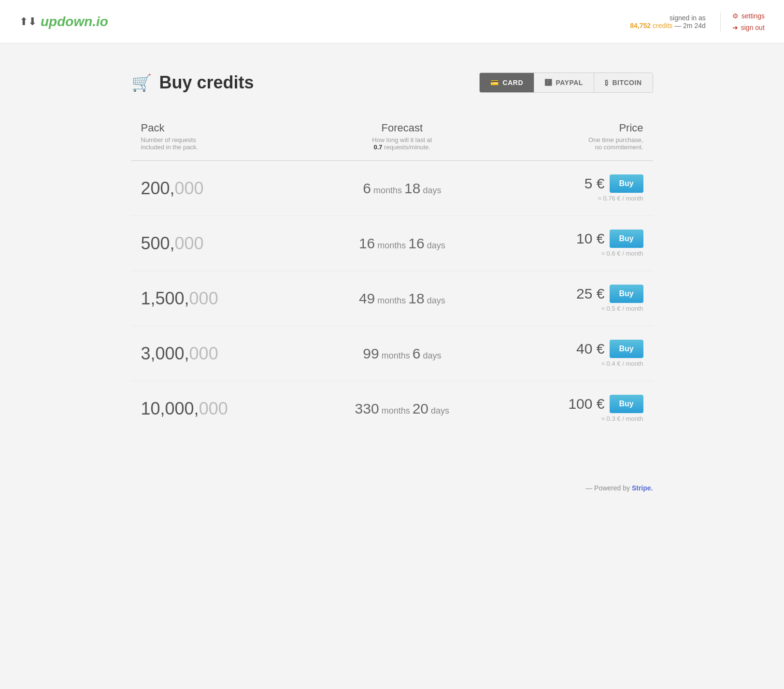 Image resolution: width=784 pixels, height=689 pixels. What do you see at coordinates (575, 198) in the screenshot?
I see `per-month-estimate: ≈ 0.76 € / month` at bounding box center [575, 198].